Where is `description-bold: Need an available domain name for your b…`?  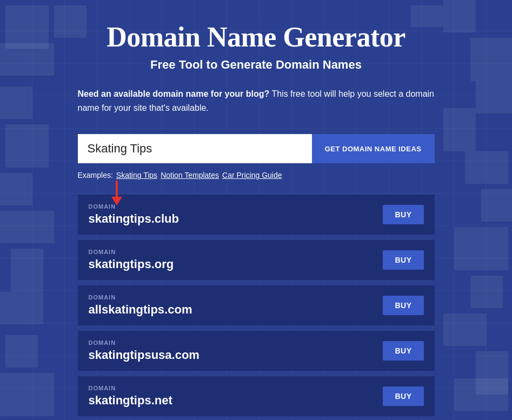 description-bold: Need an available domain name for your b… is located at coordinates (174, 94).